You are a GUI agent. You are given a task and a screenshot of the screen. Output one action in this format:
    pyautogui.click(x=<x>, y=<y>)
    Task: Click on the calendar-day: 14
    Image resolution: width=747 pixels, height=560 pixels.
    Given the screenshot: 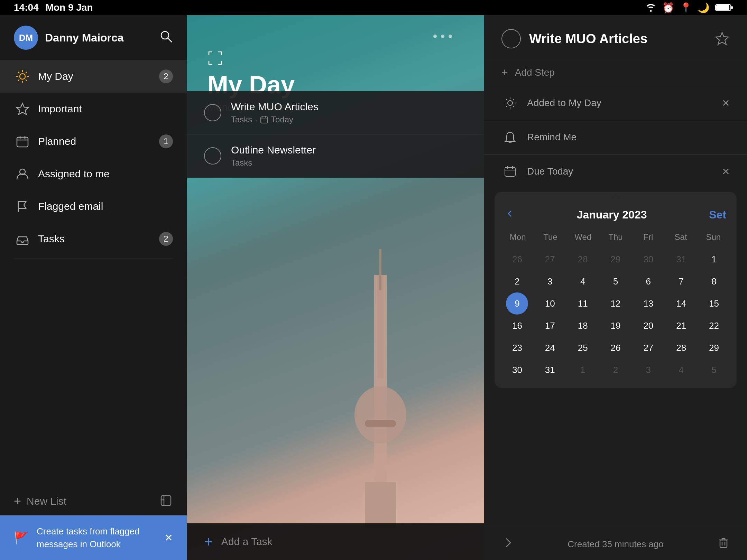 What is the action you would take?
    pyautogui.click(x=681, y=304)
    